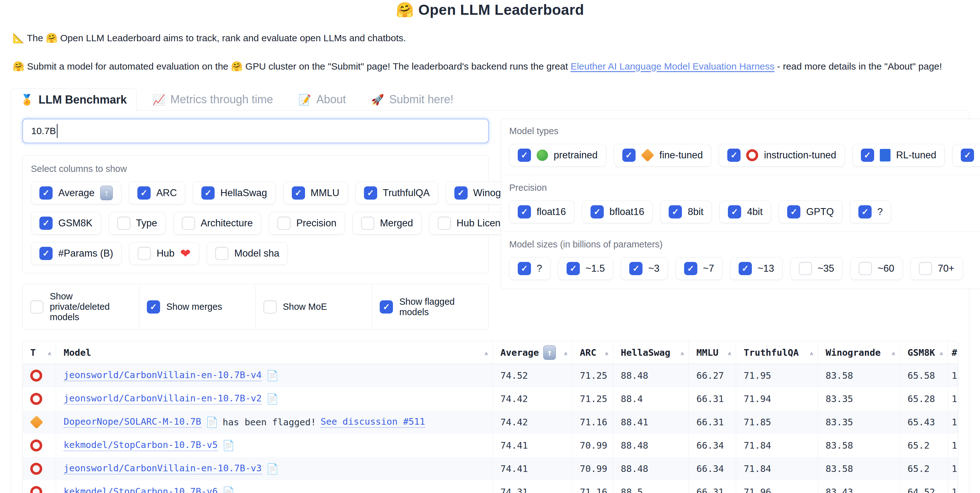  Describe the element at coordinates (686, 212) in the screenshot. I see `filter-chip-8bit: ✓8bit` at that location.